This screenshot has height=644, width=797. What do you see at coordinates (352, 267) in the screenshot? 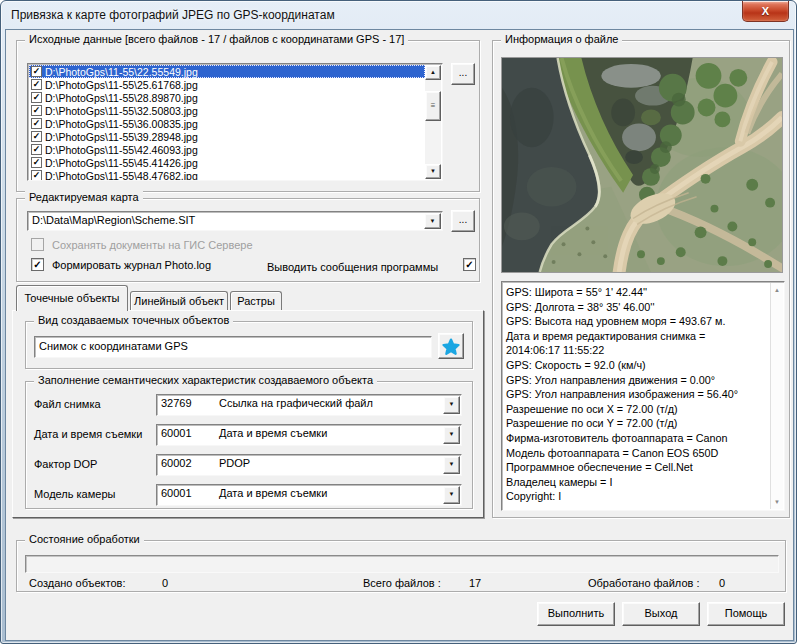
I see `show-messages-label: Выводить сообщения программы` at bounding box center [352, 267].